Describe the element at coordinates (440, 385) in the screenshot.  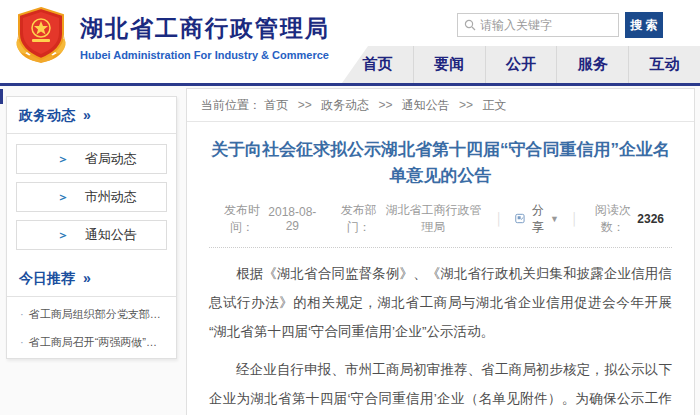
I see `paragraph-2: 经企业自行申报、市州工商局初审推荐、省工商局初步核定，拟公示以下企业为湖北省第十…` at that location.